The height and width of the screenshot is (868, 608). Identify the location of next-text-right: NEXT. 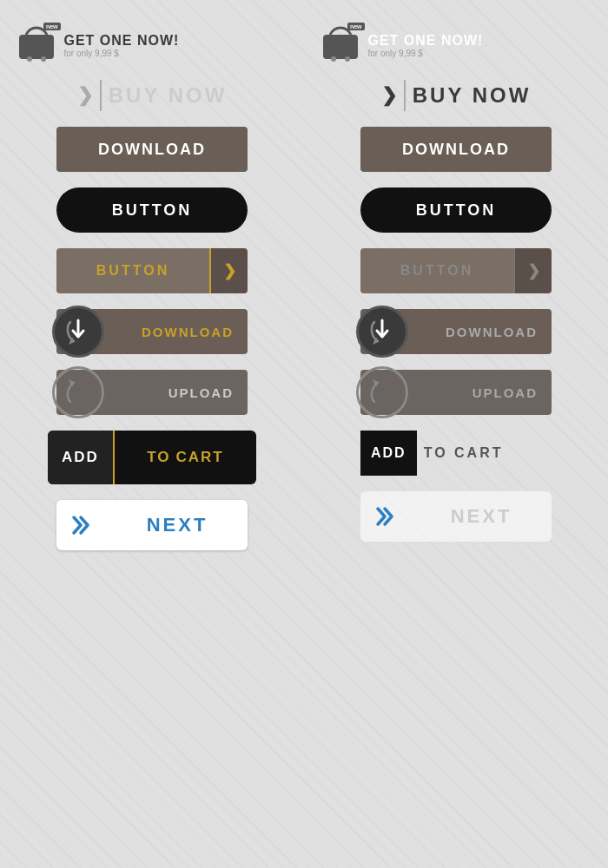
(481, 516).